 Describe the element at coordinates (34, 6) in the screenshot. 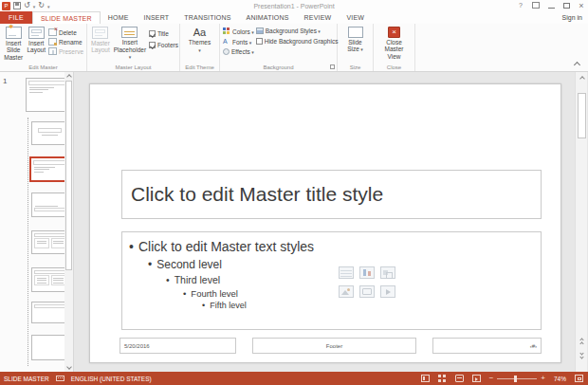

I see `undo-dropdown-icon` at that location.